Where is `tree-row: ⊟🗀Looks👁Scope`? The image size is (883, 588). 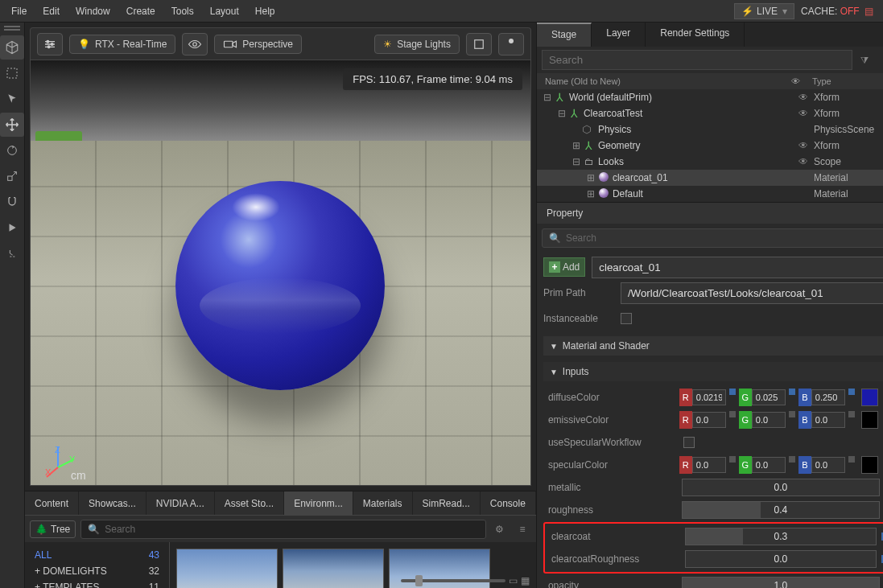 tree-row: ⊟🗀Looks👁Scope is located at coordinates (710, 162).